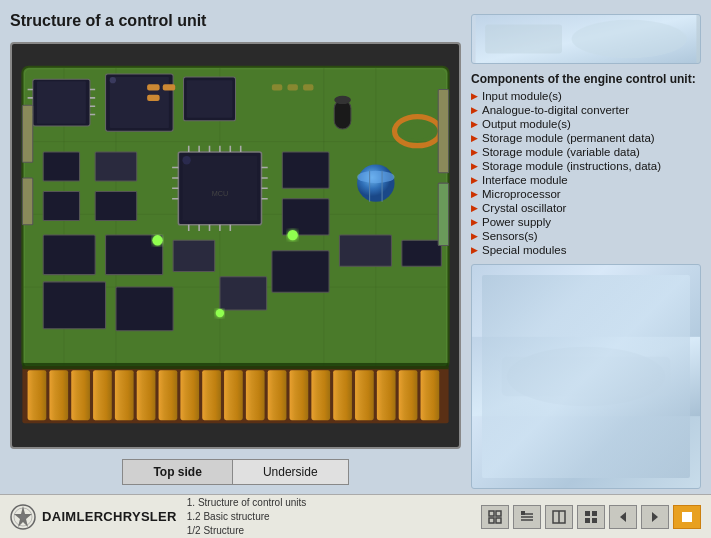  Describe the element at coordinates (586, 138) in the screenshot. I see `list-item: ▶ Storage module (permanent data)` at that location.